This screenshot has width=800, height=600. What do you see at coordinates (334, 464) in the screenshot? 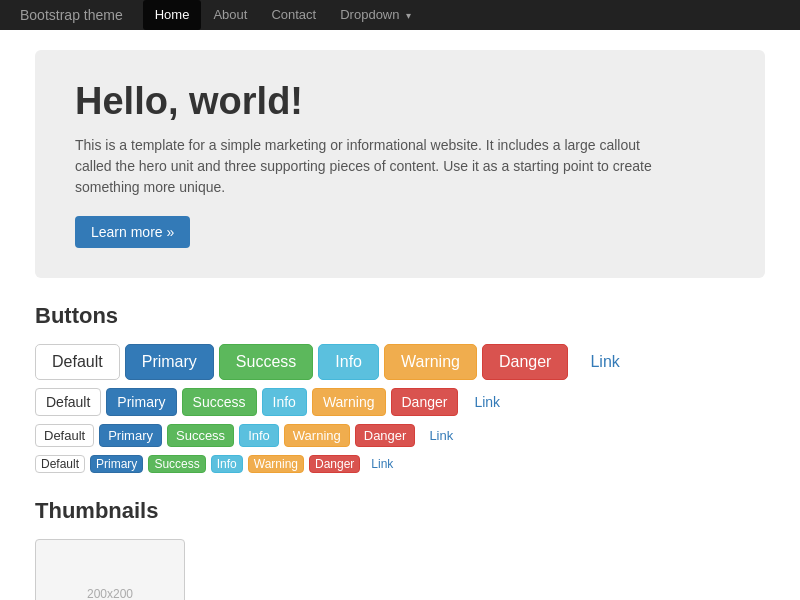
I see `btn-danger-xs: Danger` at bounding box center [334, 464].